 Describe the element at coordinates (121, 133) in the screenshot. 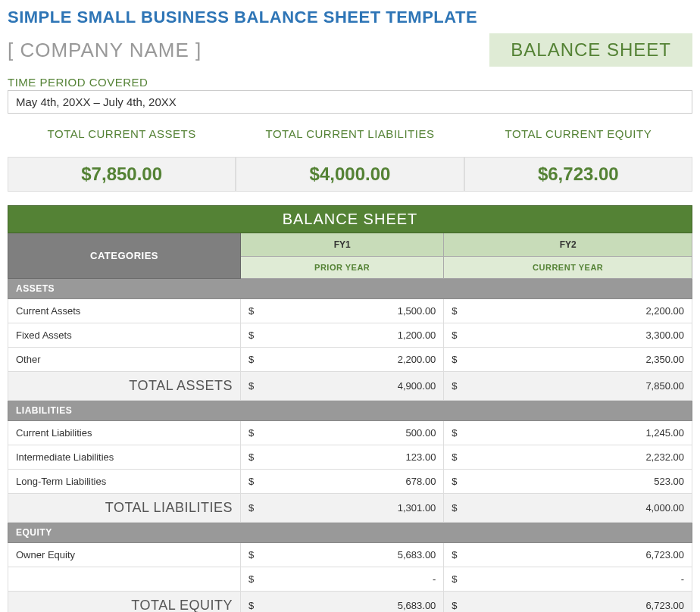

I see `total-assets-label: TOTAL CURRENT ASSETS` at that location.